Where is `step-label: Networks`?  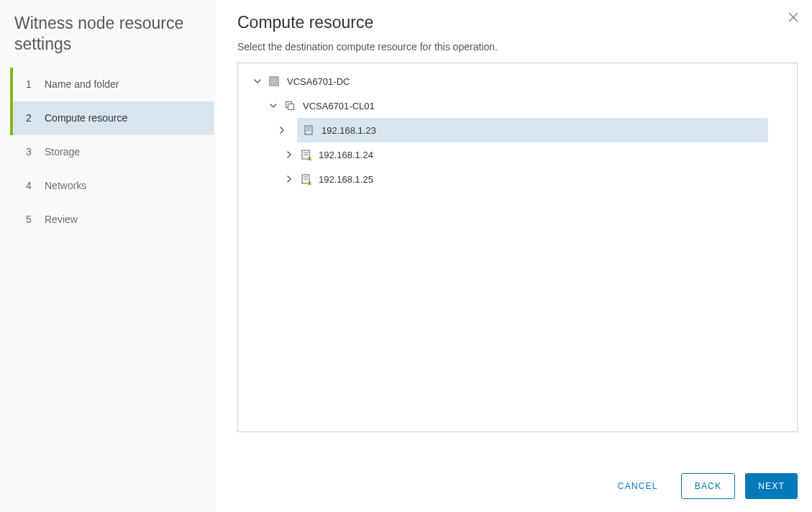
step-label: Networks is located at coordinates (65, 186).